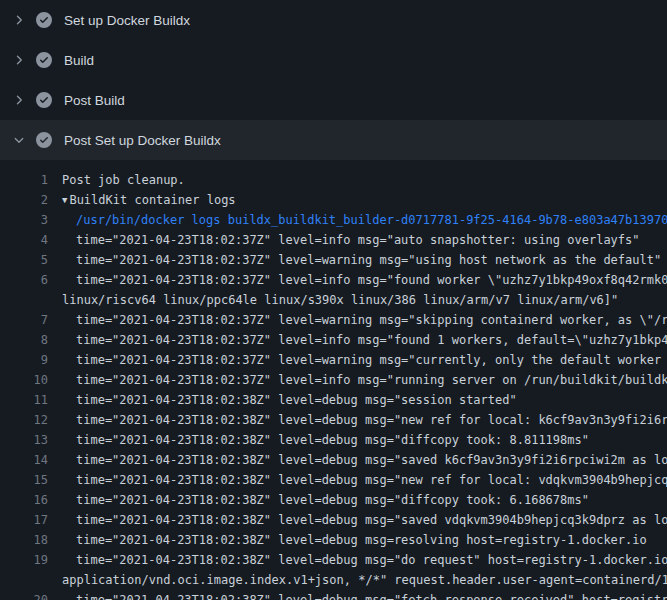 This screenshot has height=600, width=667. What do you see at coordinates (31, 480) in the screenshot?
I see `log-line-number: 15` at bounding box center [31, 480].